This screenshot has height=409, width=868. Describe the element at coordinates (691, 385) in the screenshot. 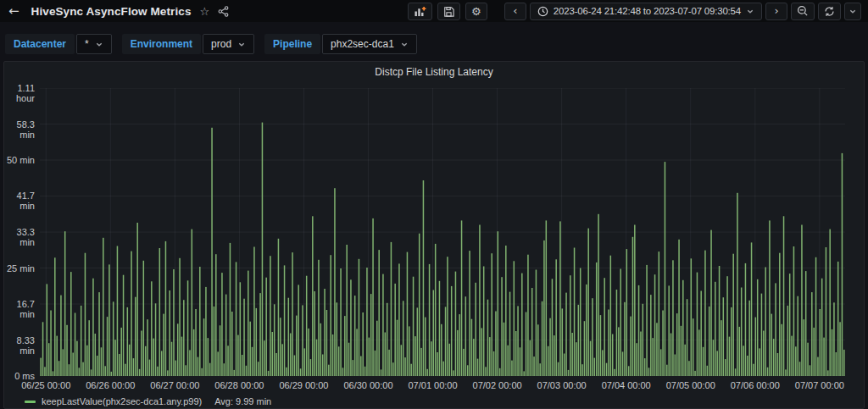

I see `x-axis-label: 07/05 00:00` at that location.